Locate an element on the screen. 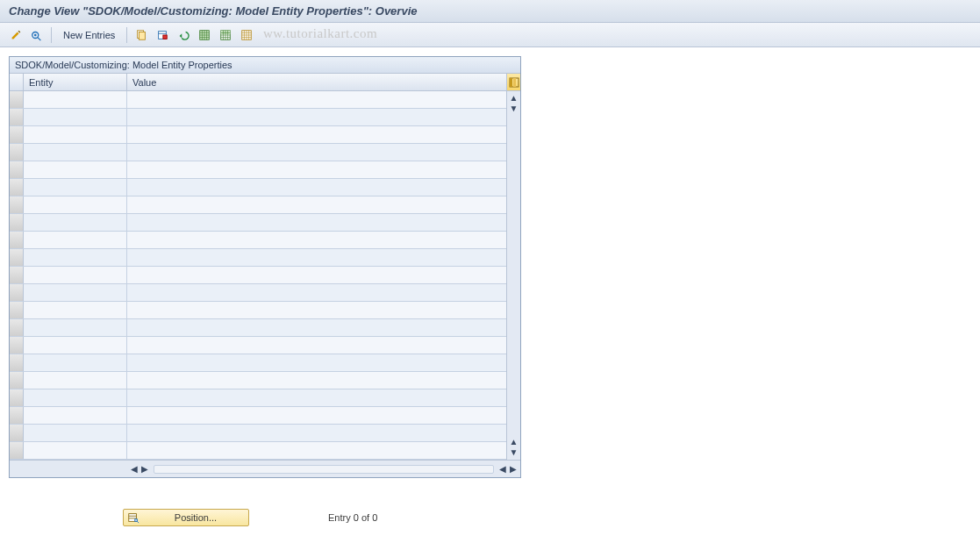 This screenshot has height=543, width=980. horizontal-scroll-row: ◀ ▶ ◀ ▶ is located at coordinates (265, 468).